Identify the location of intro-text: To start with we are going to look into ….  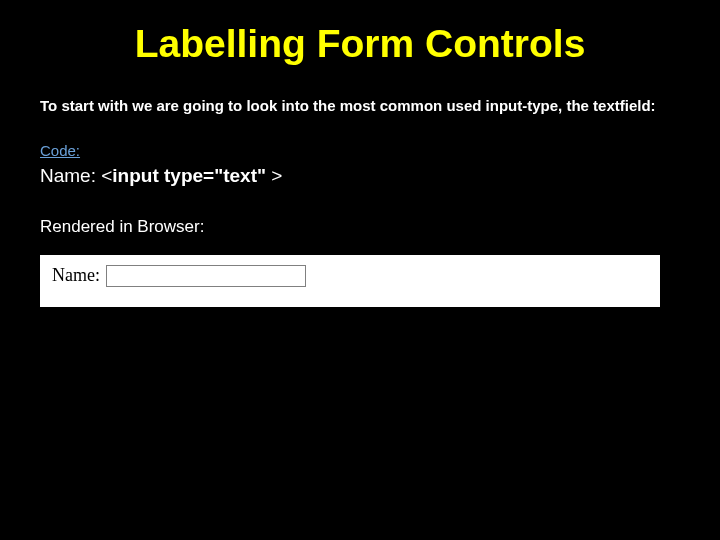
(360, 106).